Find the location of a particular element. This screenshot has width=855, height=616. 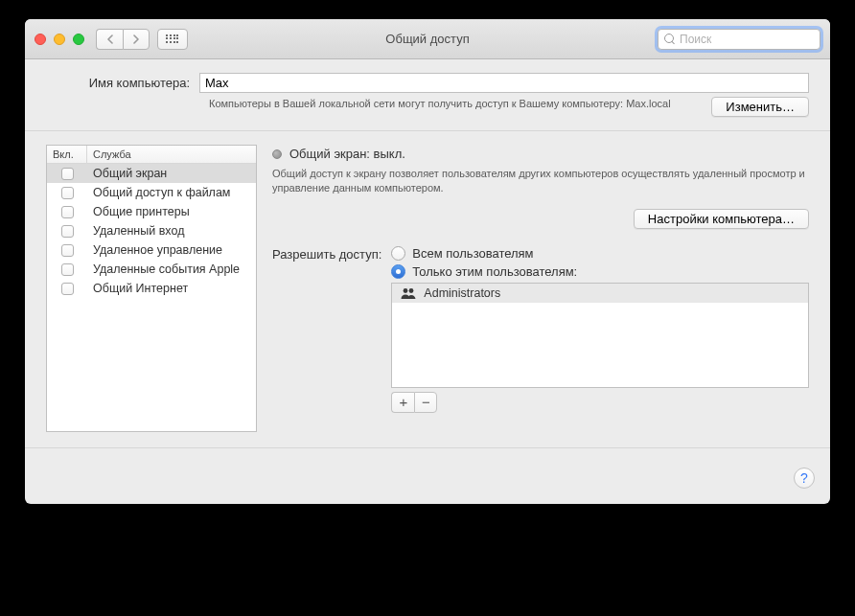

service-description: Общий доступ к экрану позволяет пользова… is located at coordinates (541, 181).